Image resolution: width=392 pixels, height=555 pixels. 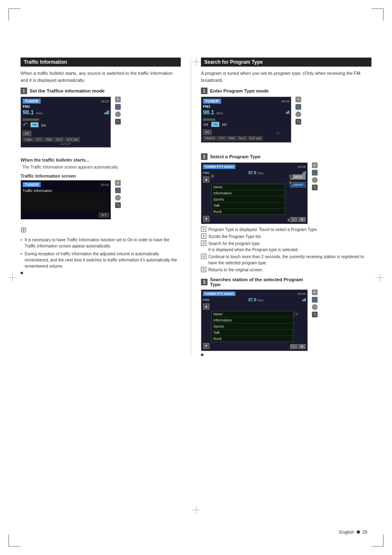 I want to click on pty-item-rock-step3: Rock, so click(x=252, y=339).